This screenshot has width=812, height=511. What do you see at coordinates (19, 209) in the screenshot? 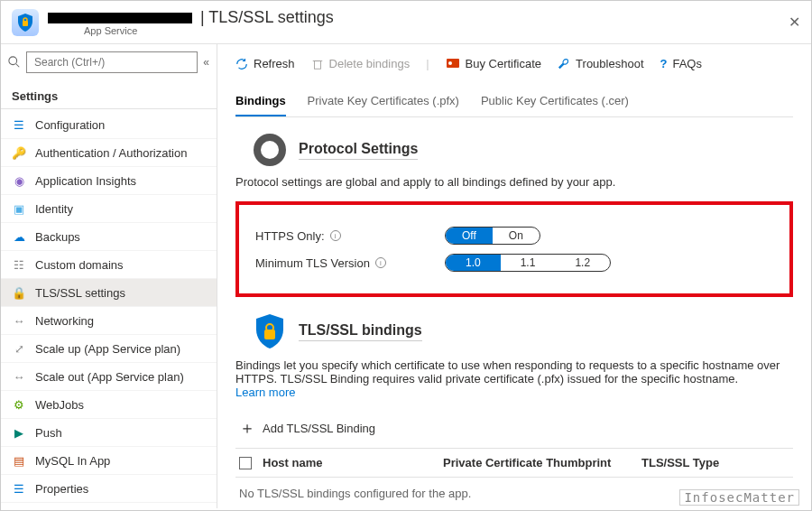
I see `identity-icon: ▣` at bounding box center [19, 209].